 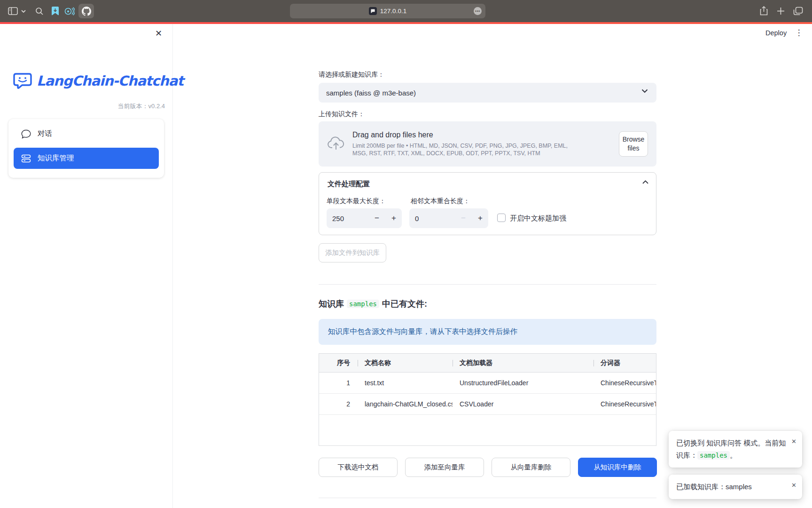 I want to click on delete-from-vectorstore-button: 从向量库删除, so click(x=531, y=468).